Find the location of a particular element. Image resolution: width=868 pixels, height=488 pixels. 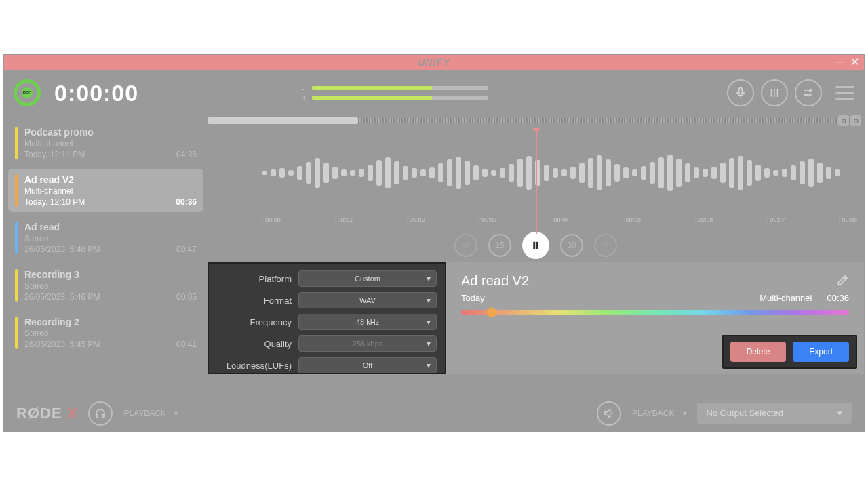

rewind-icon: 15 is located at coordinates (499, 245).